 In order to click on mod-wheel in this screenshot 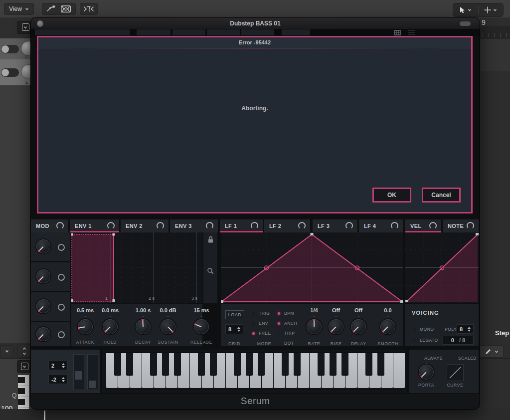, I will do `click(93, 372)`.